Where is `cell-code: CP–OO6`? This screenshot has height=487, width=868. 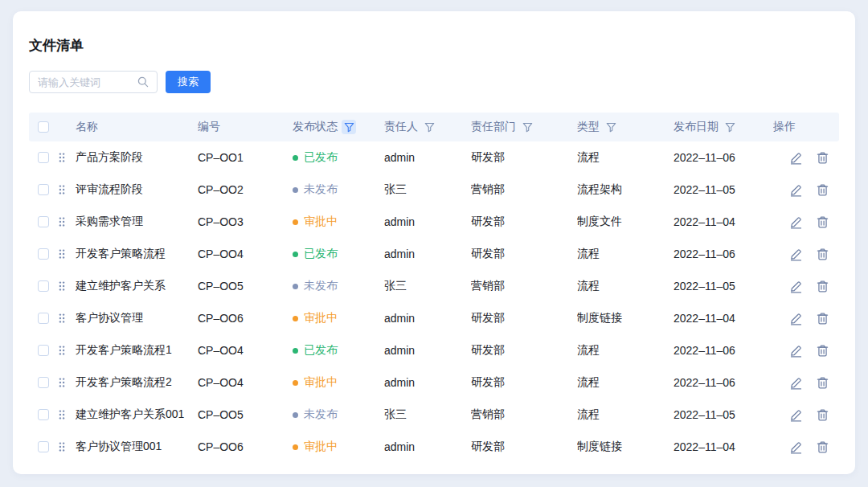
cell-code: CP–OO6 is located at coordinates (245, 318).